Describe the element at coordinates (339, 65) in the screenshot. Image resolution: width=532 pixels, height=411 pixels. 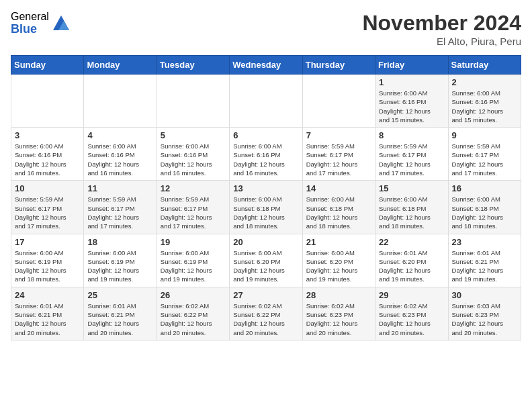
I see `calendar-day-header: Thursday` at that location.